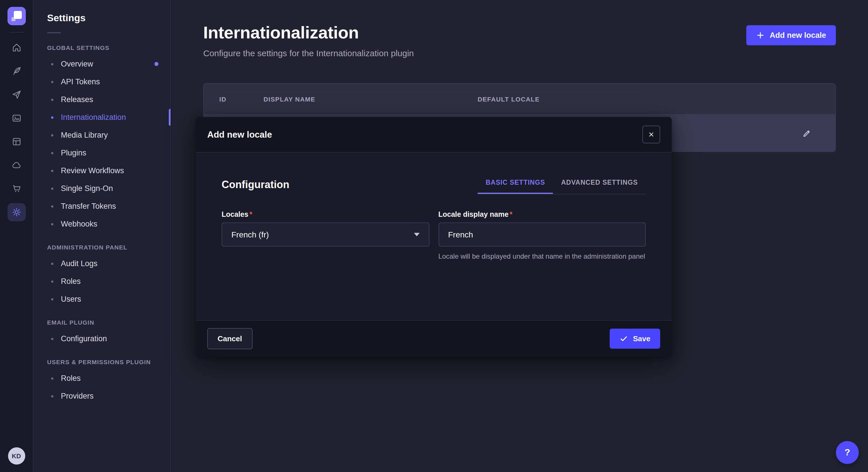  I want to click on locales-label: Locales *, so click(326, 214).